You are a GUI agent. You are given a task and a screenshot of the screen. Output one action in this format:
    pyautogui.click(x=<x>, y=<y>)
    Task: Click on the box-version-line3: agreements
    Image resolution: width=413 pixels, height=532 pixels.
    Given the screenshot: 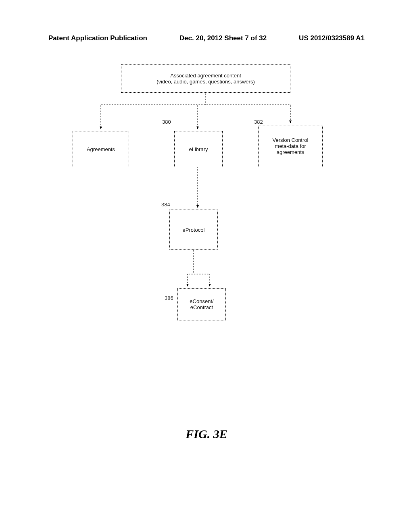 What is the action you would take?
    pyautogui.click(x=290, y=152)
    